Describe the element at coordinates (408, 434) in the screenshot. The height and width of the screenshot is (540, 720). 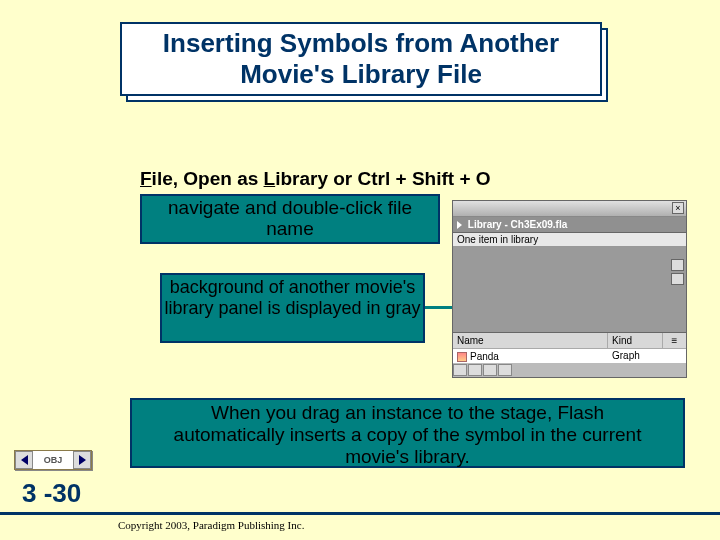
I see `callout-drag-text: When you drag an instance to the stage, …` at that location.